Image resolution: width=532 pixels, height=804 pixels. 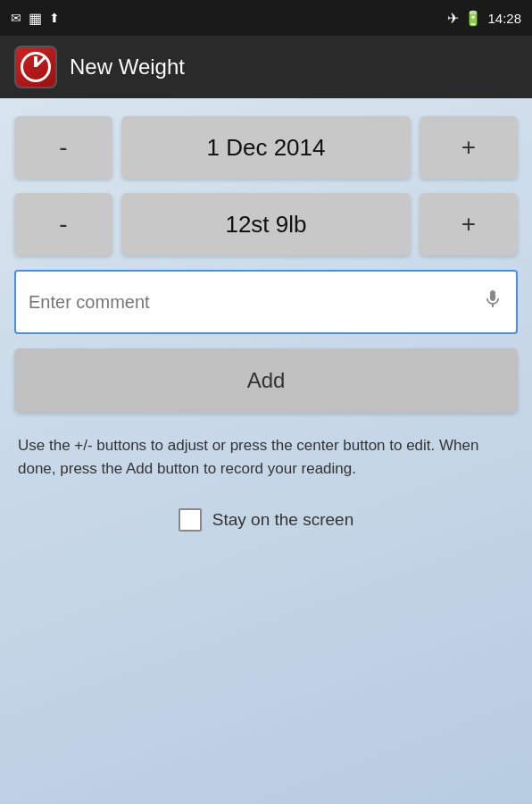 I want to click on airplane-icon: ✈, so click(x=453, y=18).